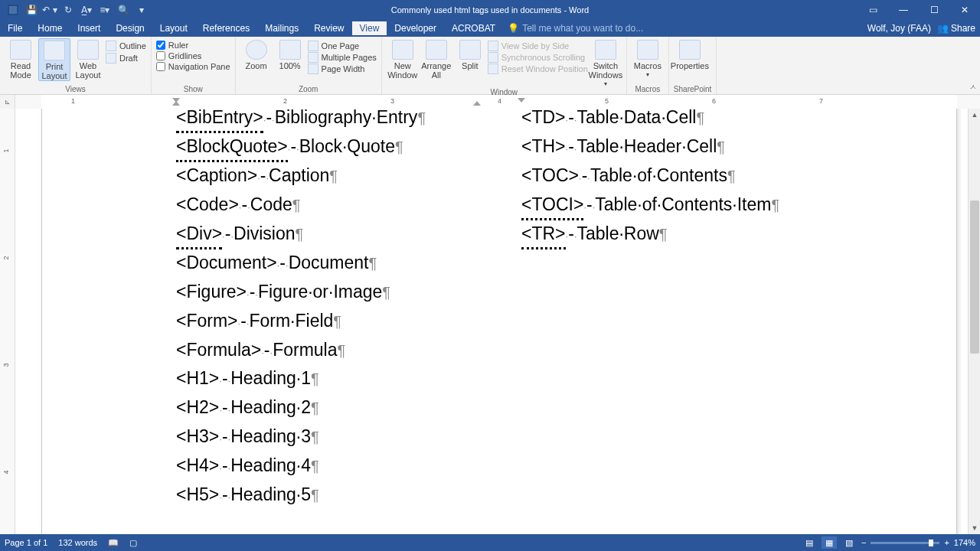  What do you see at coordinates (436, 59) in the screenshot?
I see `arrange-all-button: Arrange All` at bounding box center [436, 59].